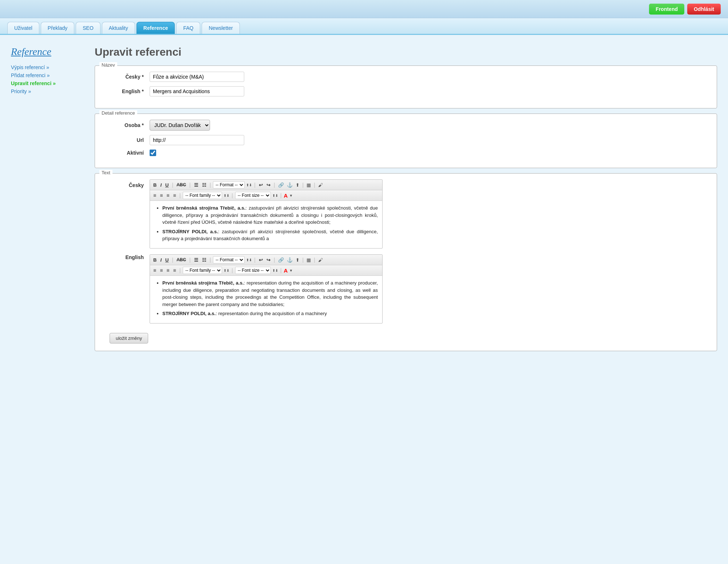 The height and width of the screenshot is (564, 728). What do you see at coordinates (47, 91) in the screenshot?
I see `sidebar-link-priority: Priority »` at bounding box center [47, 91].